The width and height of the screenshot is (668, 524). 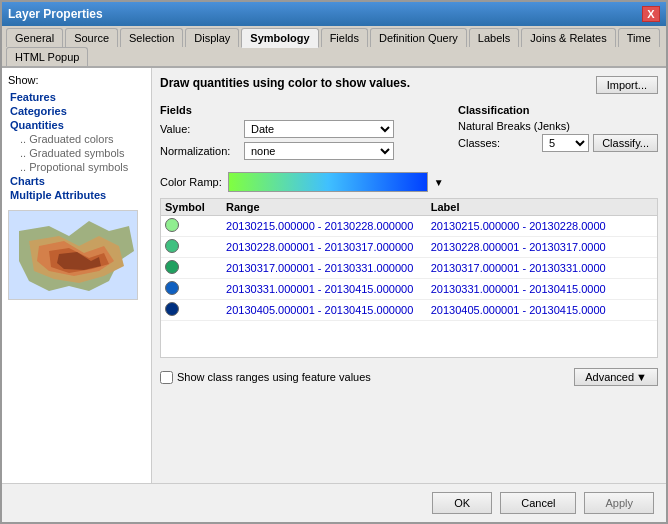 What do you see at coordinates (92, 38) in the screenshot?
I see `tab-source: Source` at bounding box center [92, 38].